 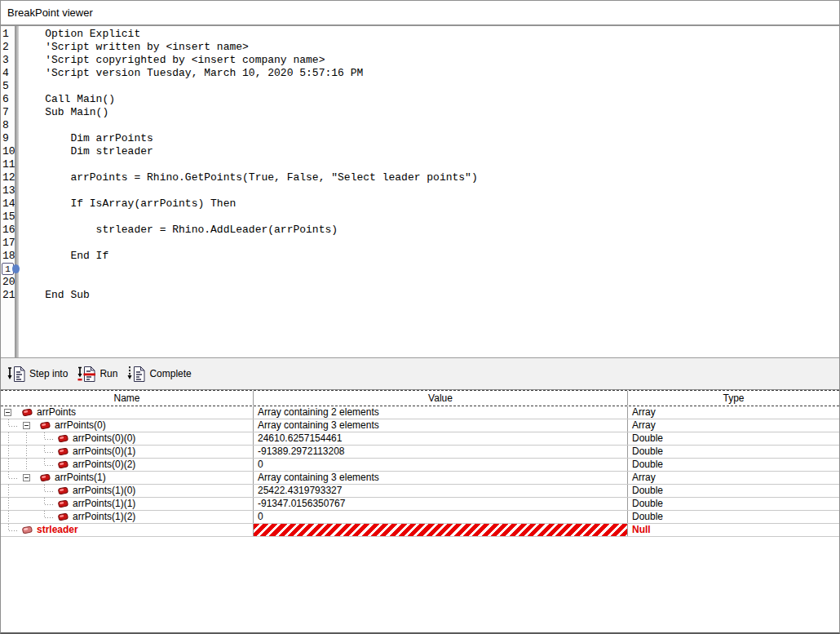 What do you see at coordinates (10, 139) in the screenshot?
I see `line-number: 9` at bounding box center [10, 139].